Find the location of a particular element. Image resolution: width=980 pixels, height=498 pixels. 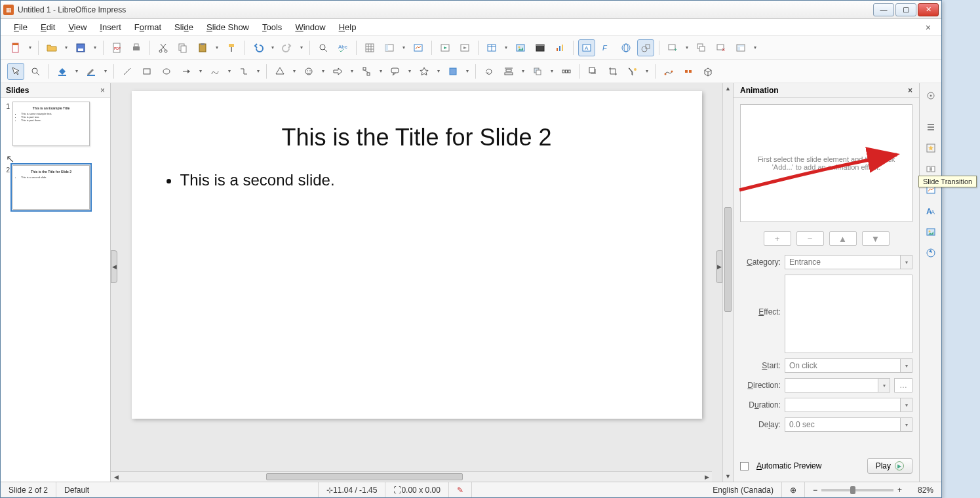

gallery-deck-button is located at coordinates (931, 232).